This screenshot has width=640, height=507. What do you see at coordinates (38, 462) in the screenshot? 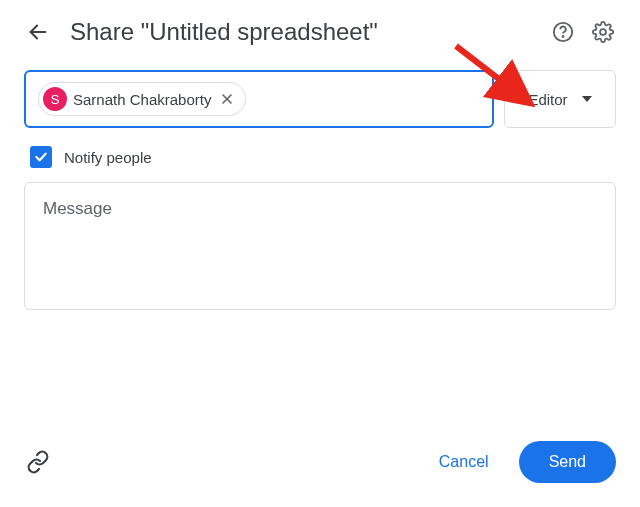
I see `link-icon` at bounding box center [38, 462].